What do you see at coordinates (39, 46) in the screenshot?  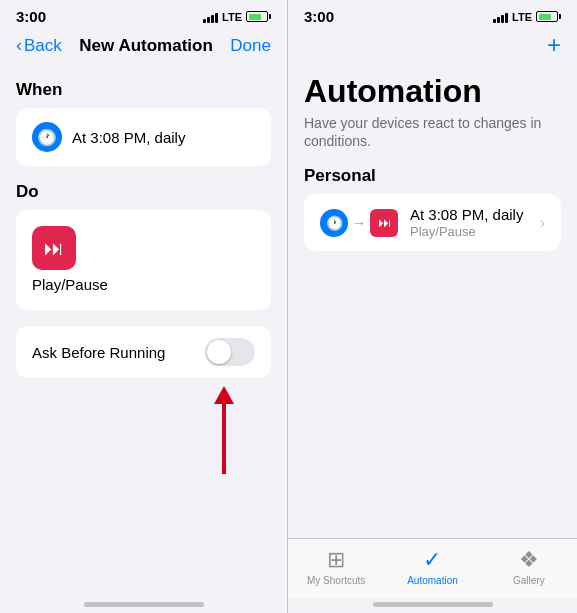 I see `back-button: ‹ Back` at bounding box center [39, 46].